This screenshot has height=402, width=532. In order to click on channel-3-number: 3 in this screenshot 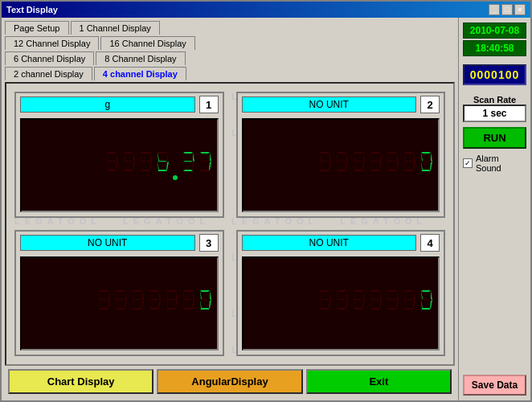, I will do `click(209, 243)`.